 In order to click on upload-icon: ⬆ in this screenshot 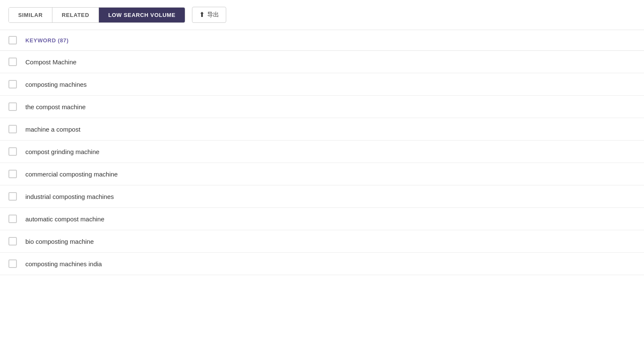, I will do `click(202, 15)`.